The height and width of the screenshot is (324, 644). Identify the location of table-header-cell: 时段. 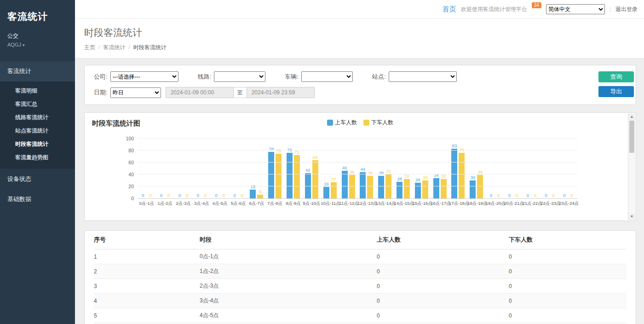
(288, 240).